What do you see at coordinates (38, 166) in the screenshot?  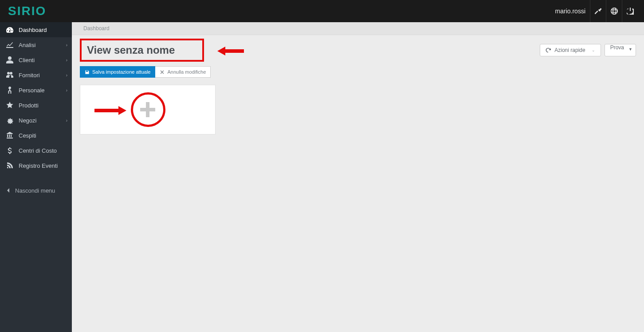 I see `nav-label: Registro Eventi` at bounding box center [38, 166].